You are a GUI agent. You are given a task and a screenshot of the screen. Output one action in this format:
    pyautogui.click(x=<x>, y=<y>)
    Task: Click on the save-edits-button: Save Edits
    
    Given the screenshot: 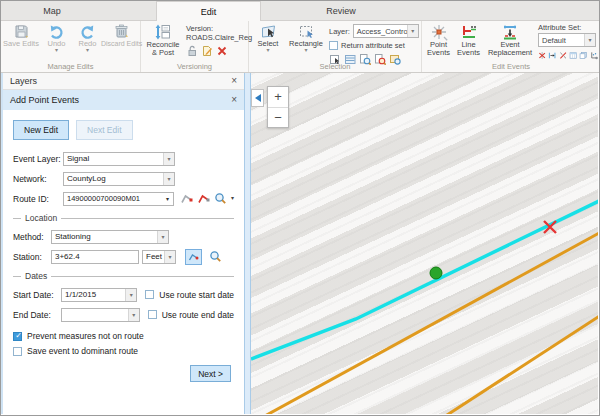 What is the action you would take?
    pyautogui.click(x=21, y=36)
    